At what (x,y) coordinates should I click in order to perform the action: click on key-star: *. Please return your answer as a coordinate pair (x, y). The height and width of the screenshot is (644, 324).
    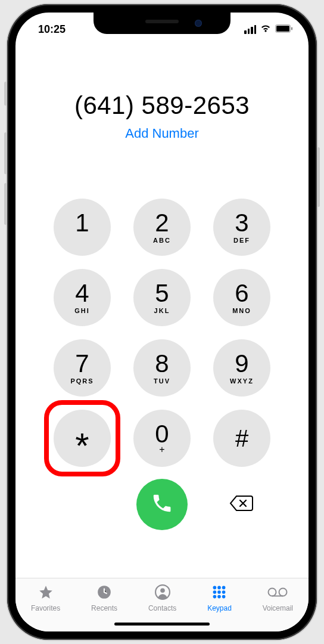
    Looking at the image, I should click on (82, 438).